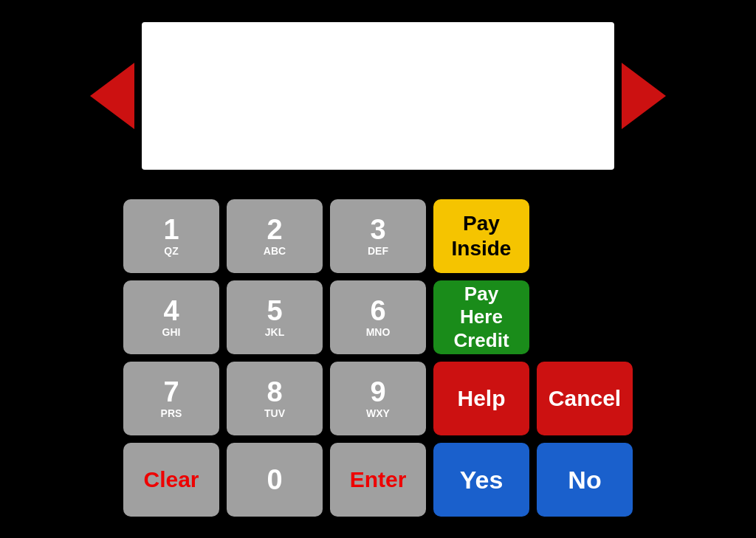 The image size is (756, 538). What do you see at coordinates (585, 480) in the screenshot?
I see `no-button: No` at bounding box center [585, 480].